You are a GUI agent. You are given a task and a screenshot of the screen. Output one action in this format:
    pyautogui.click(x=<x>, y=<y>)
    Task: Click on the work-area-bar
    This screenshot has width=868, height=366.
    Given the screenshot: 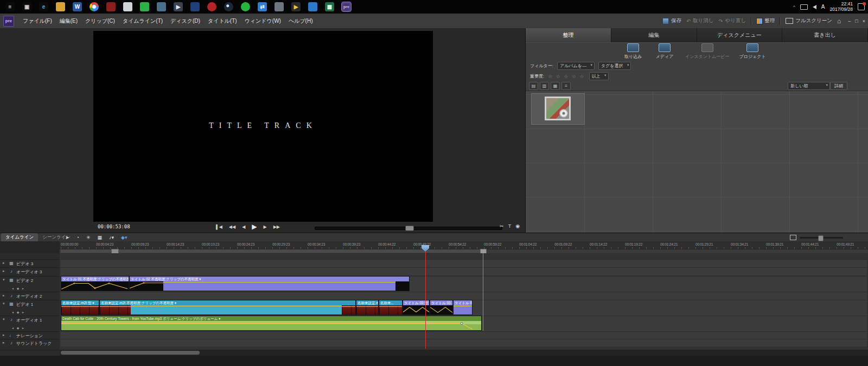 What is the action you would take?
    pyautogui.click(x=272, y=251)
    